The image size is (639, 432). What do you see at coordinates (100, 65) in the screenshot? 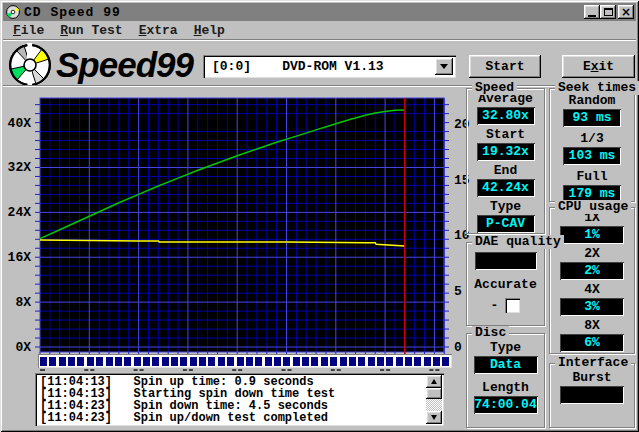
I see `app-logo: Speed99` at bounding box center [100, 65].